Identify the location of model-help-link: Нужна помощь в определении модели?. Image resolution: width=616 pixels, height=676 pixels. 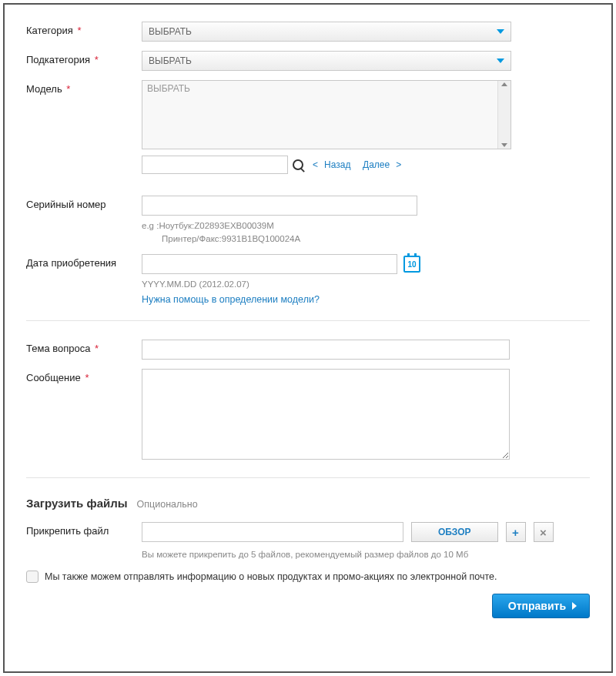
(231, 300).